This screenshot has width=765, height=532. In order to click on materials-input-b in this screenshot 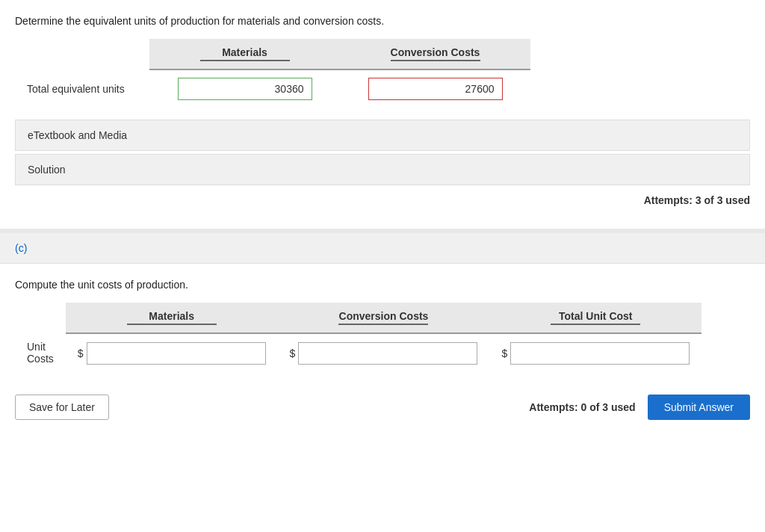, I will do `click(245, 89)`.